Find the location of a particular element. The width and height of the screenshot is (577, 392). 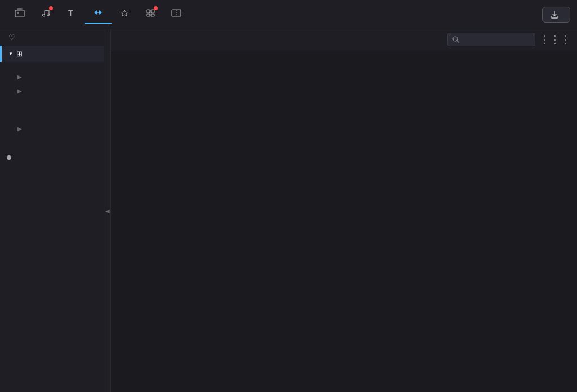

sidebar-3d: ▶ is located at coordinates (52, 77).